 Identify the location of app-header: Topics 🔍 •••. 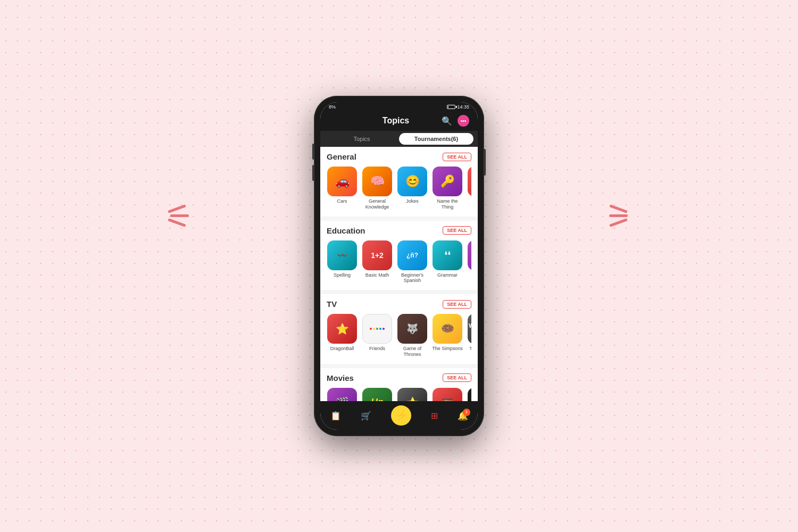
(399, 121).